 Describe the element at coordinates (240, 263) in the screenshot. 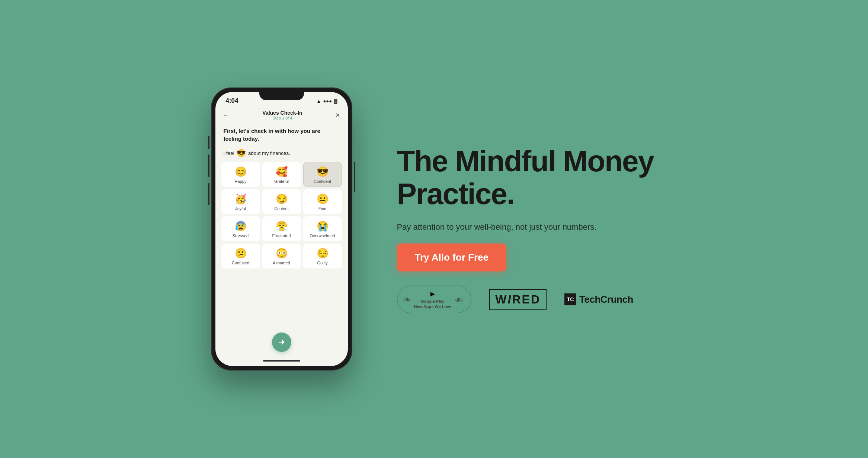

I see `emotion-label: Confused` at that location.